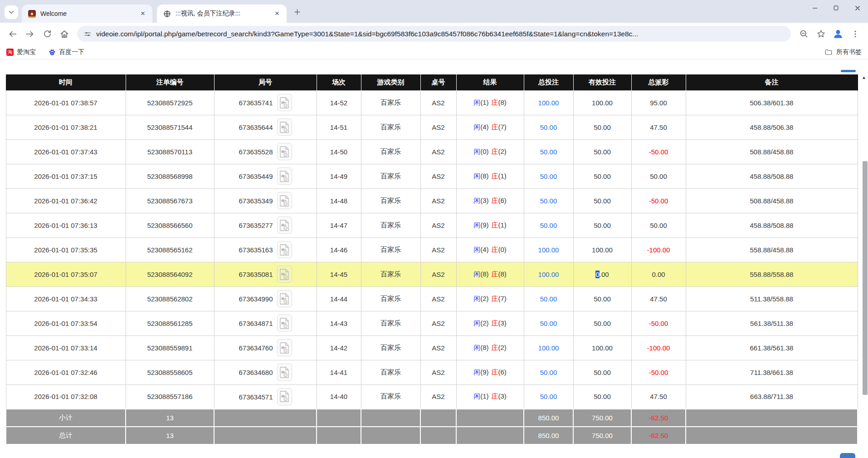  Describe the element at coordinates (284, 225) in the screenshot. I see `video-file-icon` at that location.